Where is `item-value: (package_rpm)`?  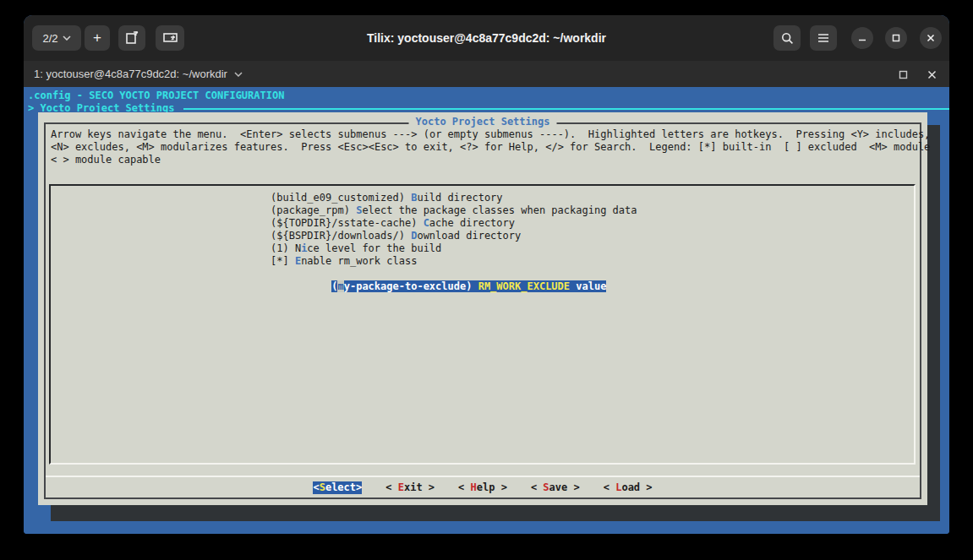
item-value: (package_rpm) is located at coordinates (313, 210).